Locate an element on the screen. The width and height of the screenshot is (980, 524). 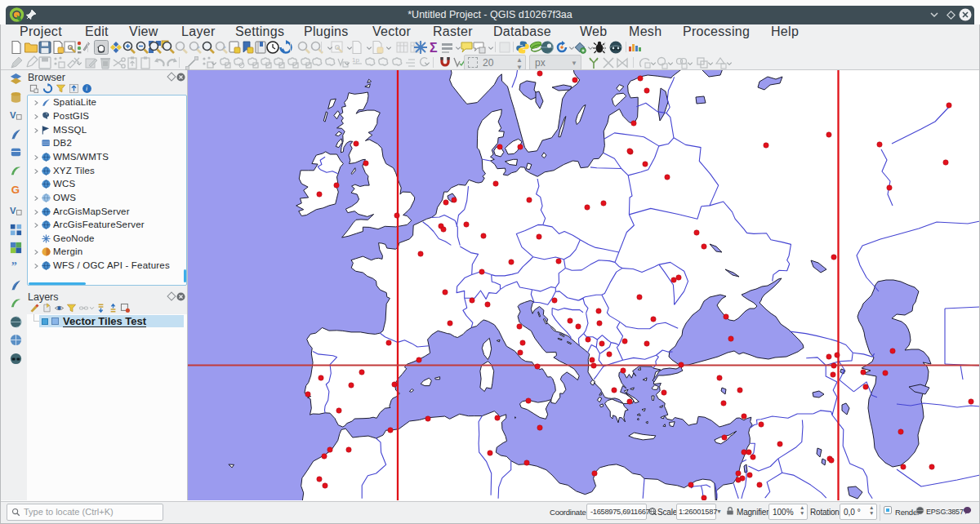
svg-text: Σ is located at coordinates (434, 47).